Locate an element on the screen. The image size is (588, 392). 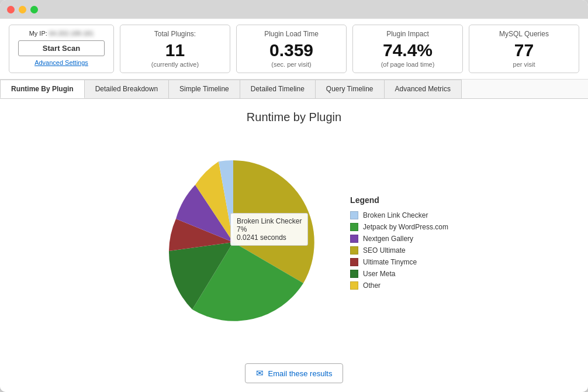
my-ip-label: My IP: 64.202.189.181 is located at coordinates (61, 33).